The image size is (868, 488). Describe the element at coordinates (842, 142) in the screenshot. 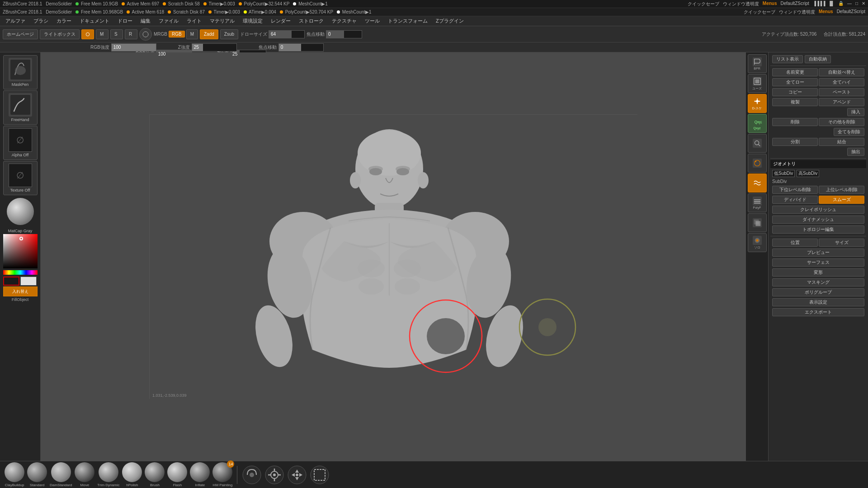

I see `merge-button: 結合` at that location.